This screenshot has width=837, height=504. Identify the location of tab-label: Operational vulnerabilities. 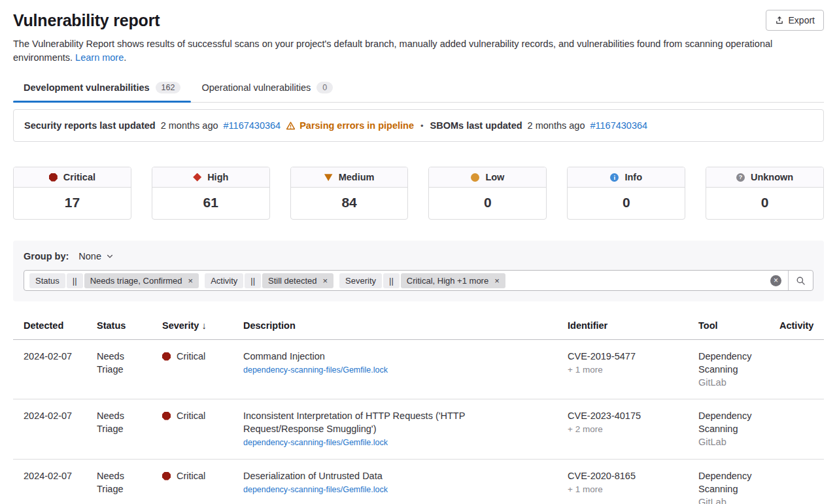
(256, 88).